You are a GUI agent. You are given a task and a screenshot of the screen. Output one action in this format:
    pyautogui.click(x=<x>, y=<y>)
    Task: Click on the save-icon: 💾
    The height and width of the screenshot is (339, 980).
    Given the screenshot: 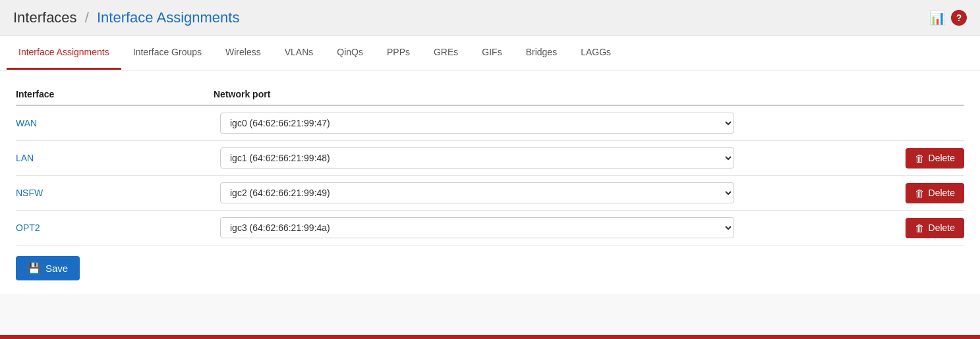 What is the action you would take?
    pyautogui.click(x=34, y=269)
    